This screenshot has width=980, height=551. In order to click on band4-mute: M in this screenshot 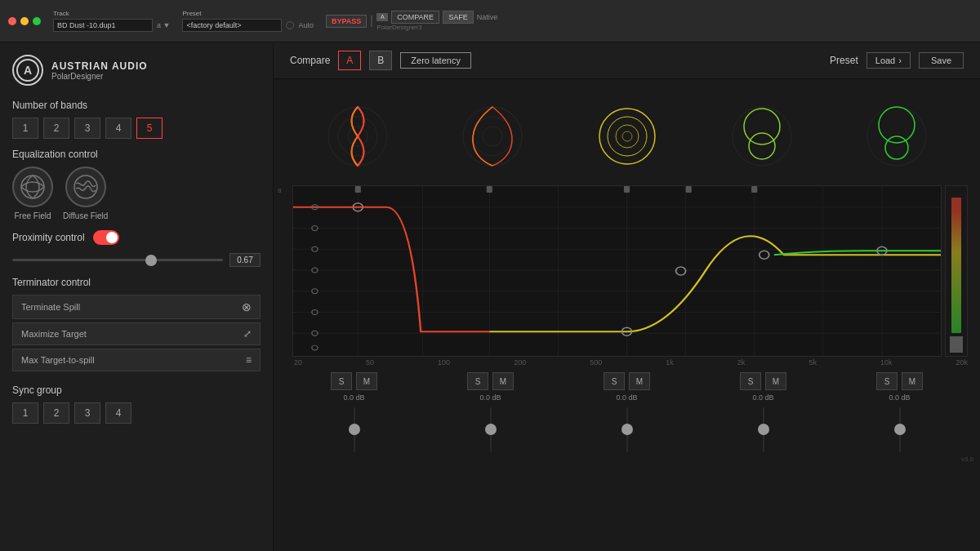, I will do `click(776, 381)`.